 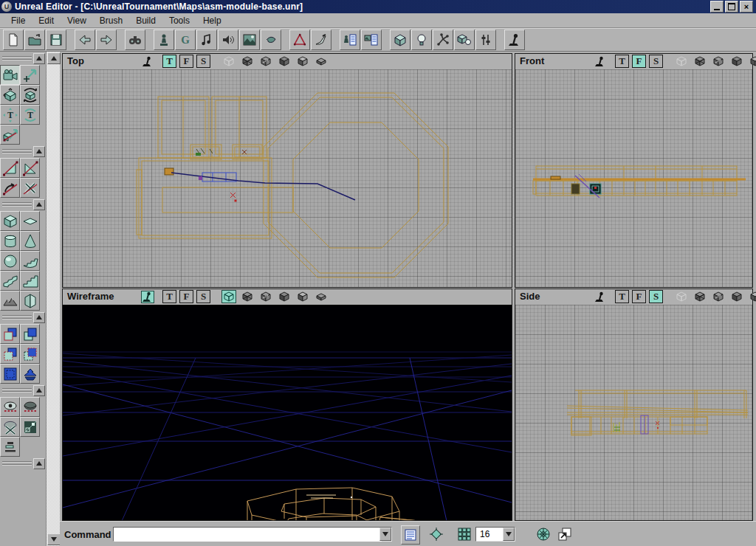 I want to click on texture-rotate-button: T, so click(x=30, y=115).